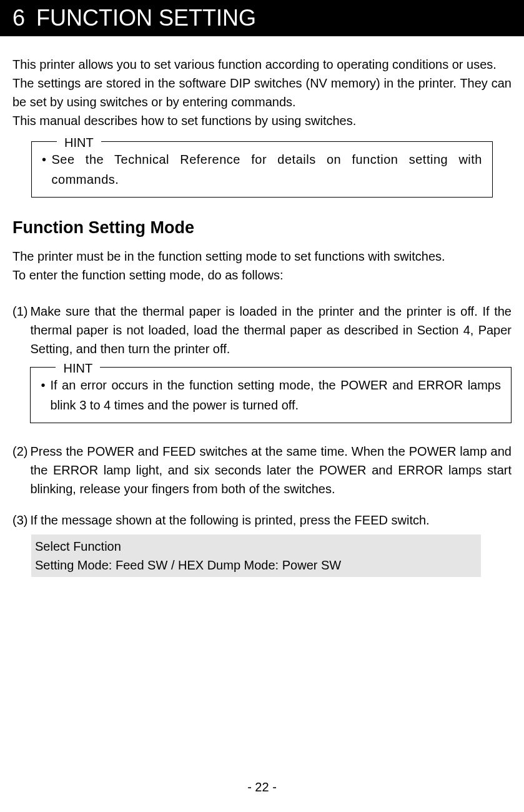 The image size is (524, 812). Describe the element at coordinates (256, 556) in the screenshot. I see `printed-message-box: Select Function Setting Mode: Feed SW / …` at that location.